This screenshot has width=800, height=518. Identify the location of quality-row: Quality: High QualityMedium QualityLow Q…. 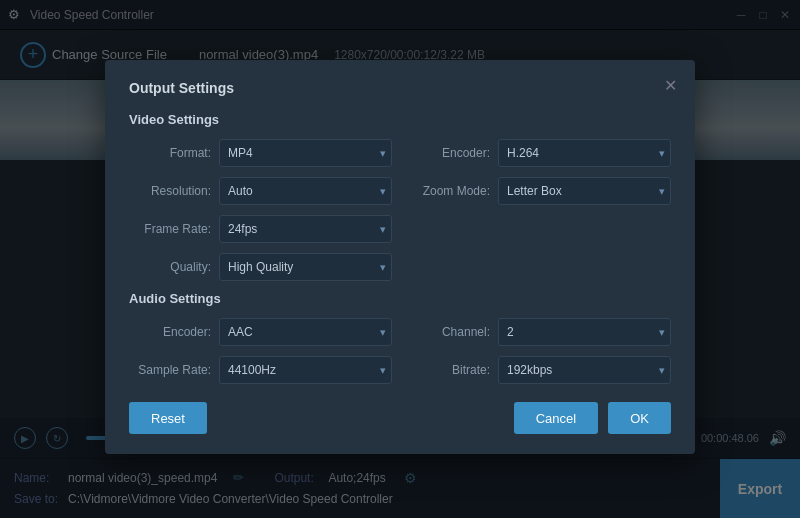
(260, 267).